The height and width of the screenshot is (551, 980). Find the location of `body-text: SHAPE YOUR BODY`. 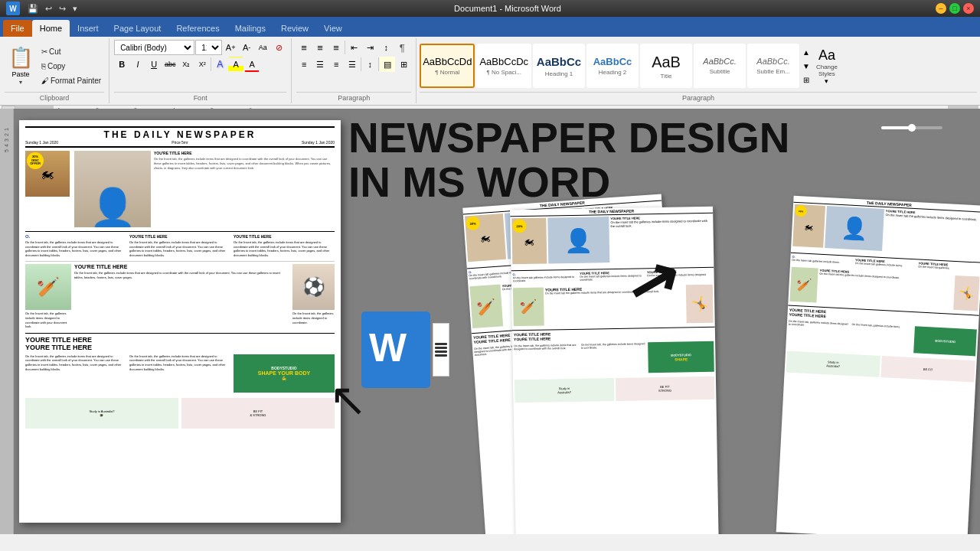

body-text: SHAPE YOUR BODY is located at coordinates (284, 373).